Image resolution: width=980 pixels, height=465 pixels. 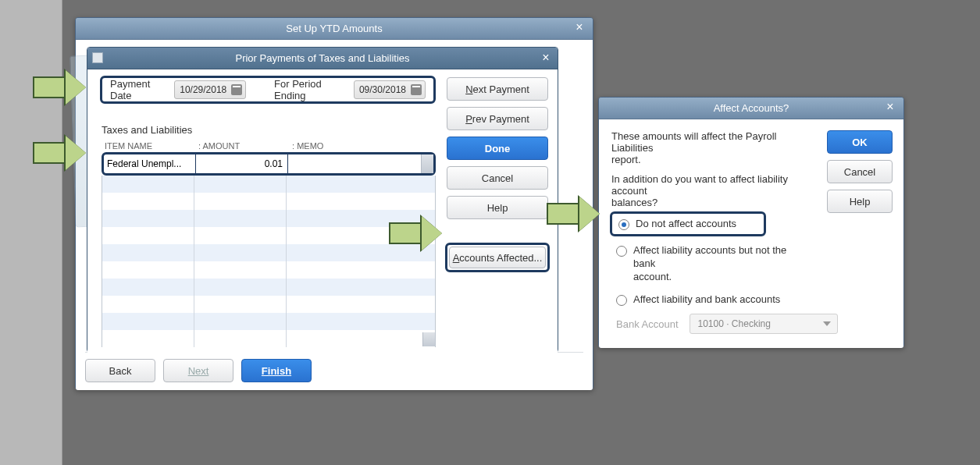 What do you see at coordinates (334, 29) in the screenshot?
I see `window-titlebar: Set Up YTD Amounts ×` at bounding box center [334, 29].